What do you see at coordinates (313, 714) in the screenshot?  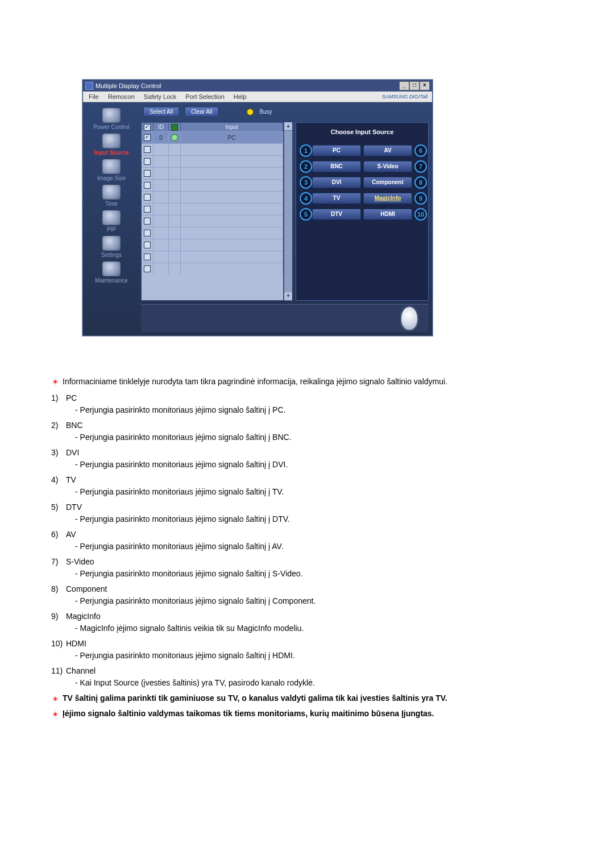 I see `note-2: Įėjimo signalo šaltinio valdymas taikoma…` at bounding box center [313, 714].